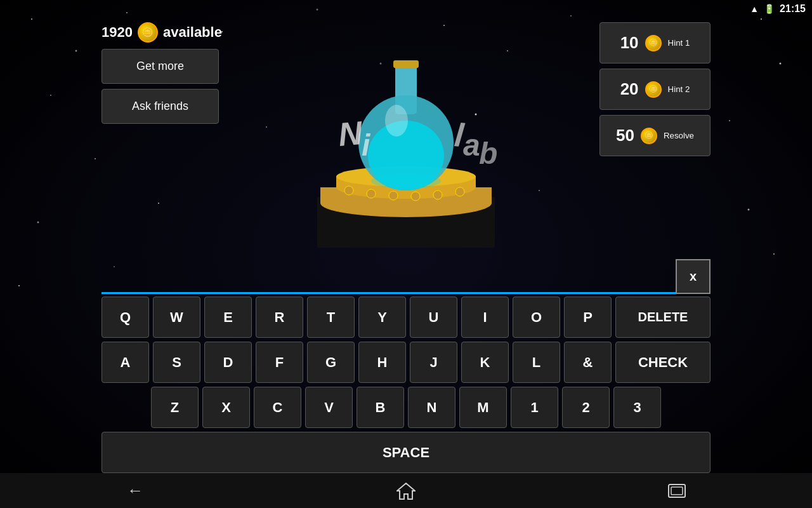 The image size is (812, 508). What do you see at coordinates (693, 277) in the screenshot?
I see `clear-button: x` at bounding box center [693, 277].